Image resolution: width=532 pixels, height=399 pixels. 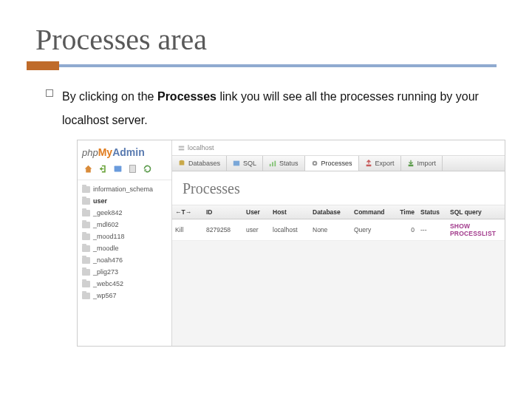 I want to click on process-table: ←T→ ID User Host Database Command Time S…, so click(x=338, y=223).